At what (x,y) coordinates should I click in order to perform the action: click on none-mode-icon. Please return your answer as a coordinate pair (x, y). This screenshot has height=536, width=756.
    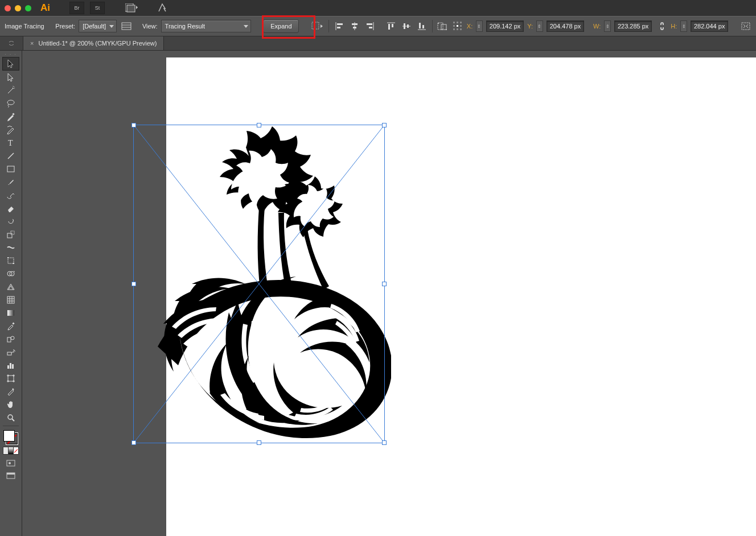
    Looking at the image, I should click on (16, 451).